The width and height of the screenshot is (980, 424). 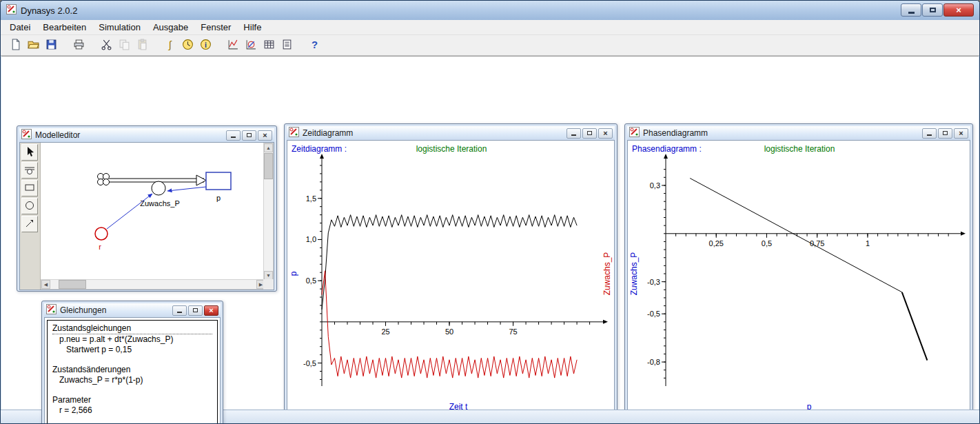 I want to click on flow-valve-symbol, so click(x=159, y=188).